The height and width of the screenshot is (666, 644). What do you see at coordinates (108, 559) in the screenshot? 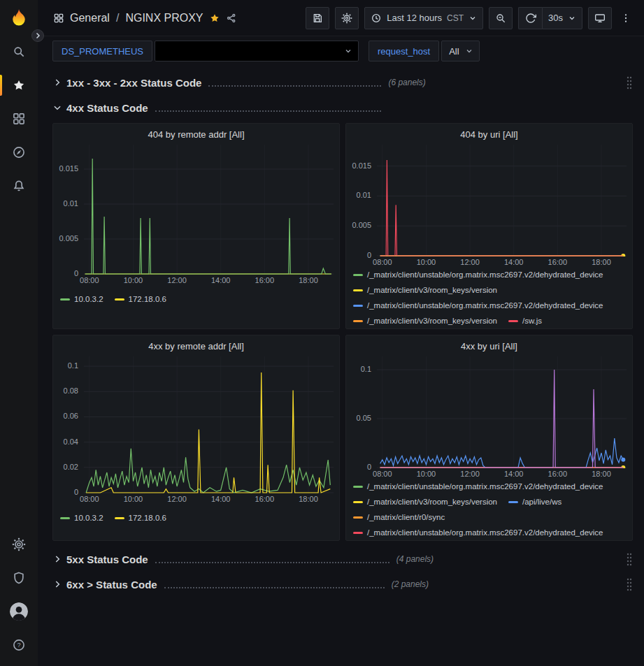
I see `row-title: 5xx Status Code` at bounding box center [108, 559].